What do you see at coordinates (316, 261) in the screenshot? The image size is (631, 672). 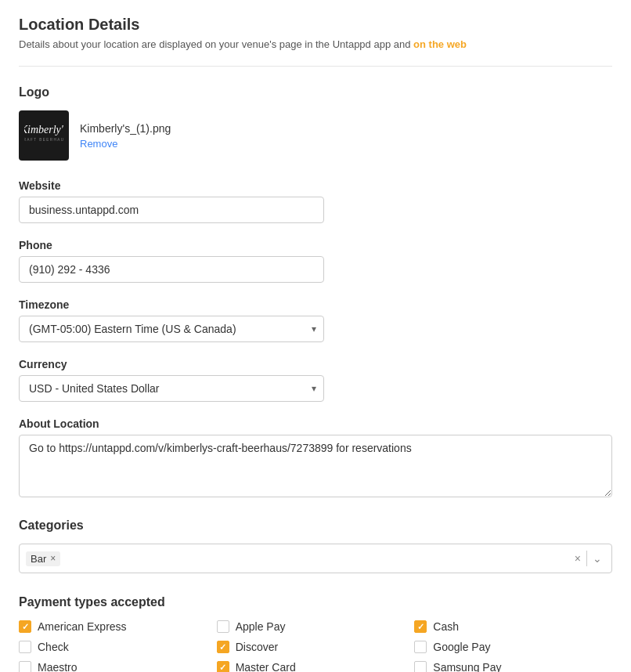 I see `phone-field-group: Phone` at bounding box center [316, 261].